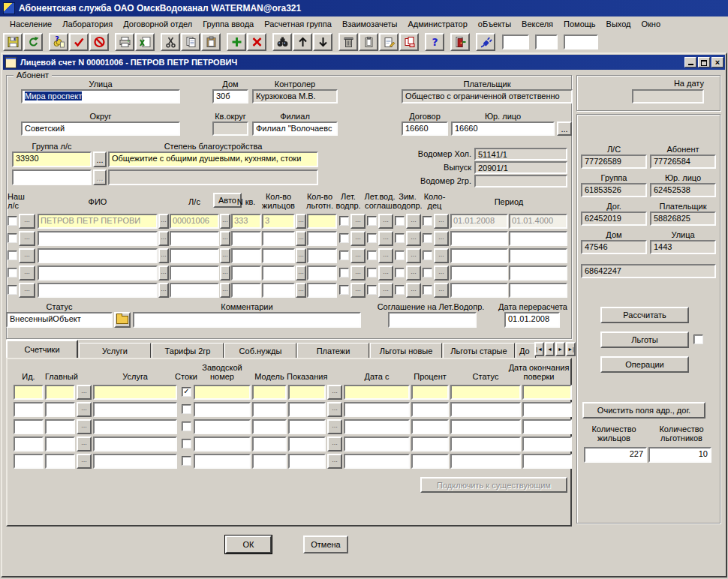  I want to click on model-cell, so click(269, 410).